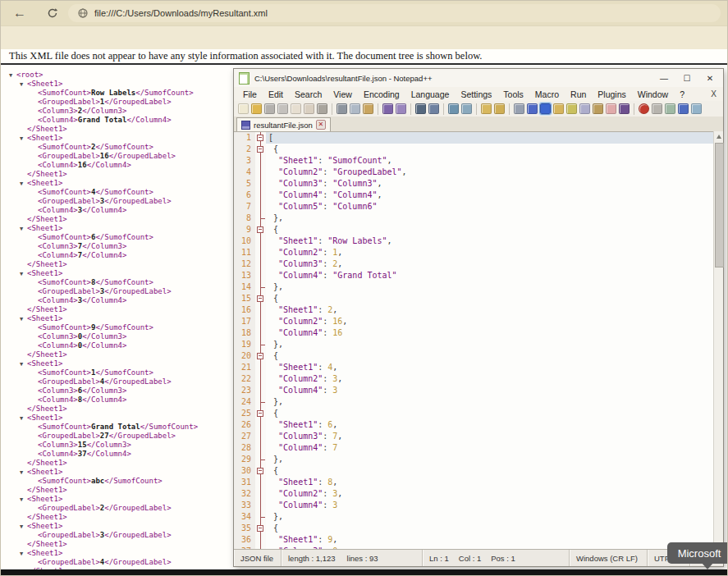  Describe the element at coordinates (309, 108) in the screenshot. I see `close-all-documents-icon` at that location.